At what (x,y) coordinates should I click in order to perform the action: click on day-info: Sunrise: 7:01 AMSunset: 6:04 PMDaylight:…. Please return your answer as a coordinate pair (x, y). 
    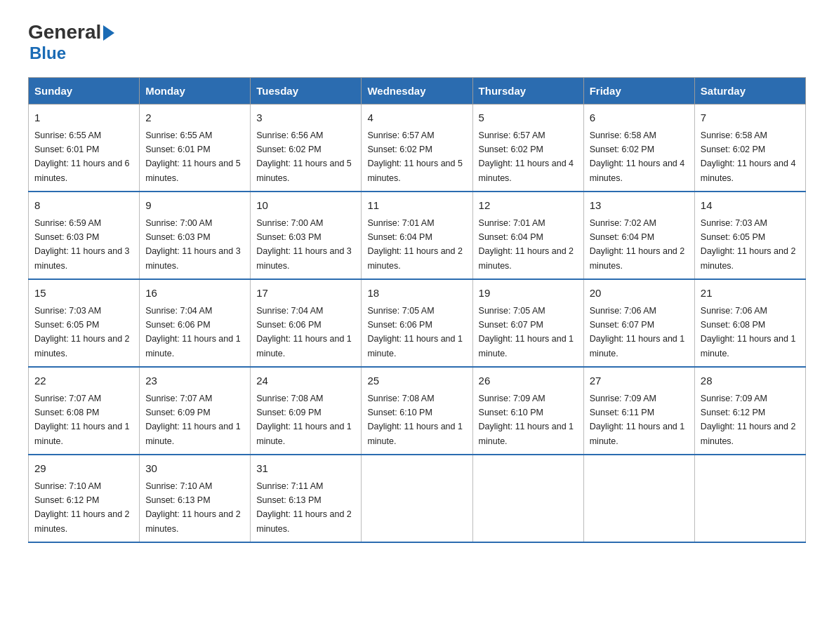
    Looking at the image, I should click on (415, 244).